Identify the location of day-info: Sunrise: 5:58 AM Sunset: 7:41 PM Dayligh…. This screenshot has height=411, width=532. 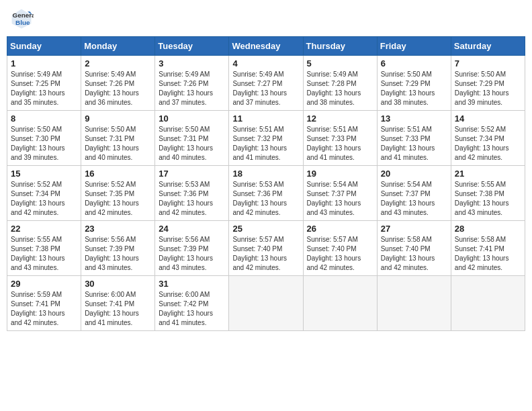
(488, 254).